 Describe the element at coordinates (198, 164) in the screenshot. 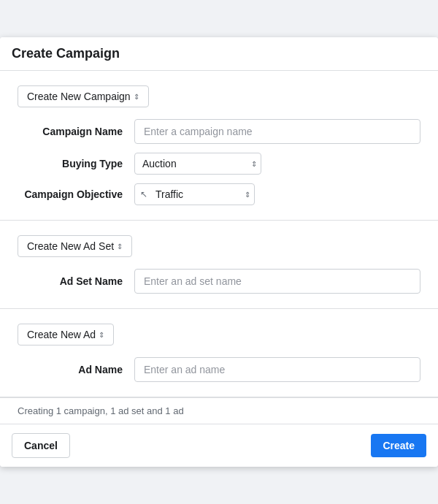

I see `buying-type-select: Auction Reach and Frequency` at that location.